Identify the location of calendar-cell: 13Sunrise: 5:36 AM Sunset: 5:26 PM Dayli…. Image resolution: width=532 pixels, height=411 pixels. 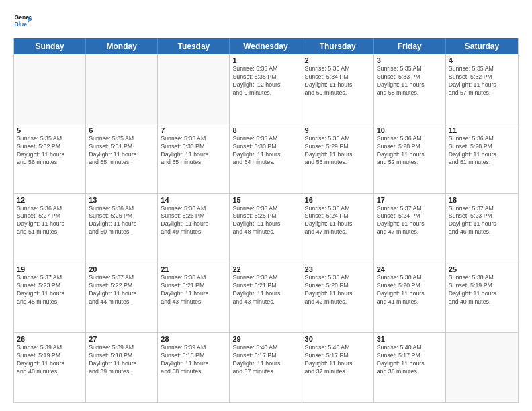
(122, 228).